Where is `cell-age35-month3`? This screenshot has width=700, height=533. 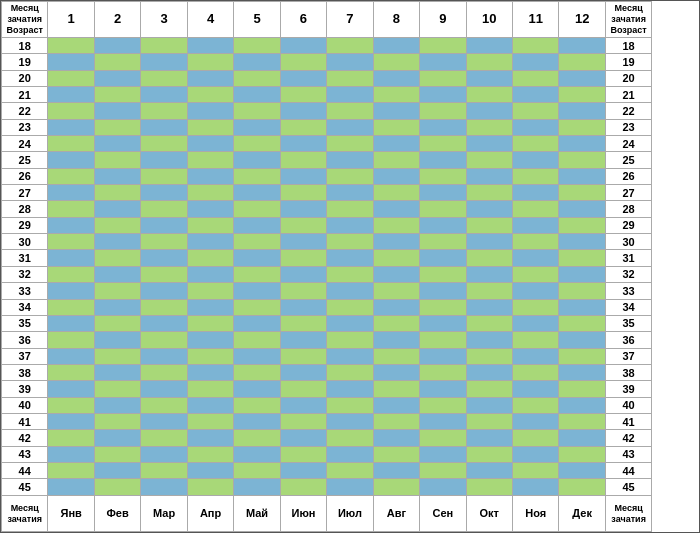
cell-age35-month3 is located at coordinates (164, 323).